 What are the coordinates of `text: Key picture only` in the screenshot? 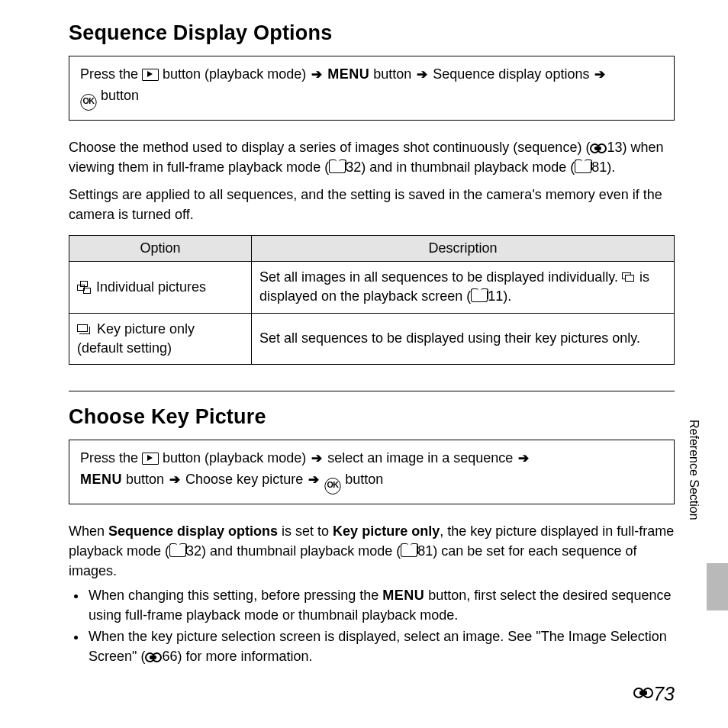 It's located at (143, 329).